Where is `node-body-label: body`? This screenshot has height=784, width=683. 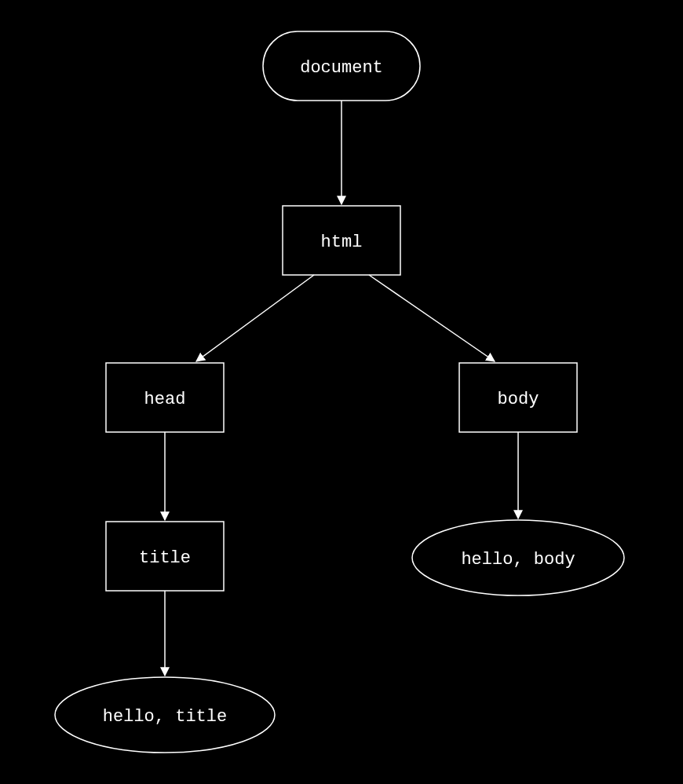 node-body-label: body is located at coordinates (518, 399).